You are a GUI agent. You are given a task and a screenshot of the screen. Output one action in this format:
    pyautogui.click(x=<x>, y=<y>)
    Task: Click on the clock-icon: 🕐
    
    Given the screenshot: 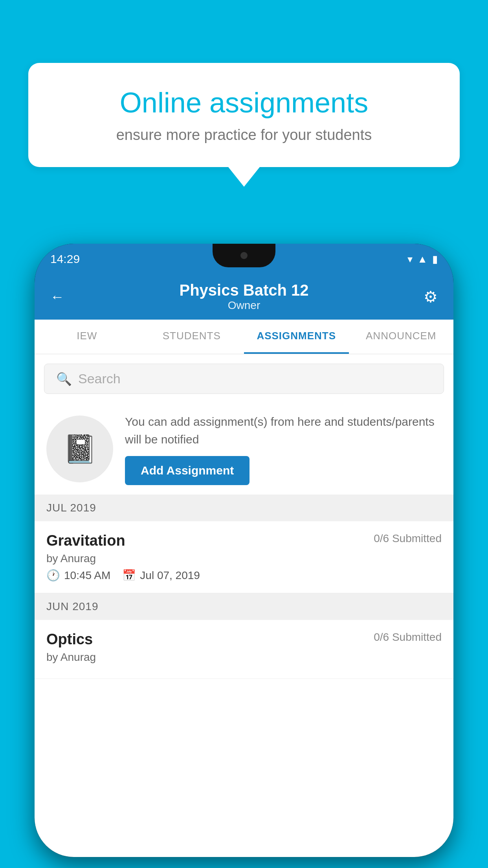 What is the action you would take?
    pyautogui.click(x=53, y=576)
    